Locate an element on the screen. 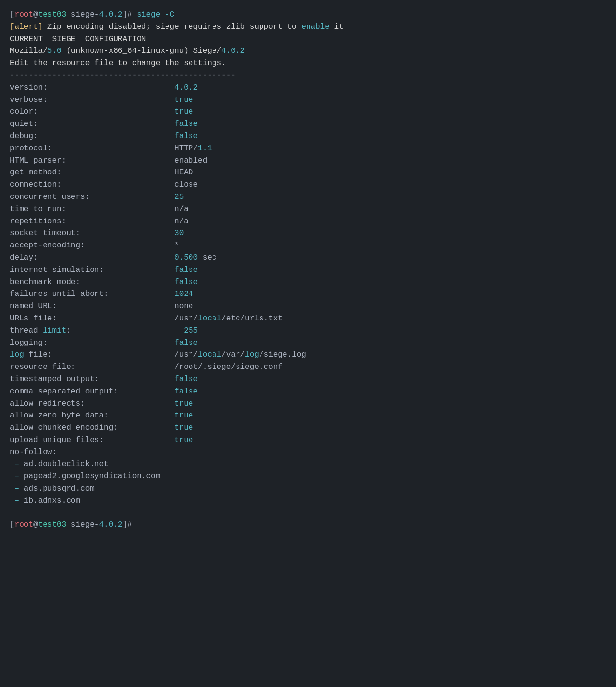  row-internet-sim: internet simulation: false is located at coordinates (308, 270).